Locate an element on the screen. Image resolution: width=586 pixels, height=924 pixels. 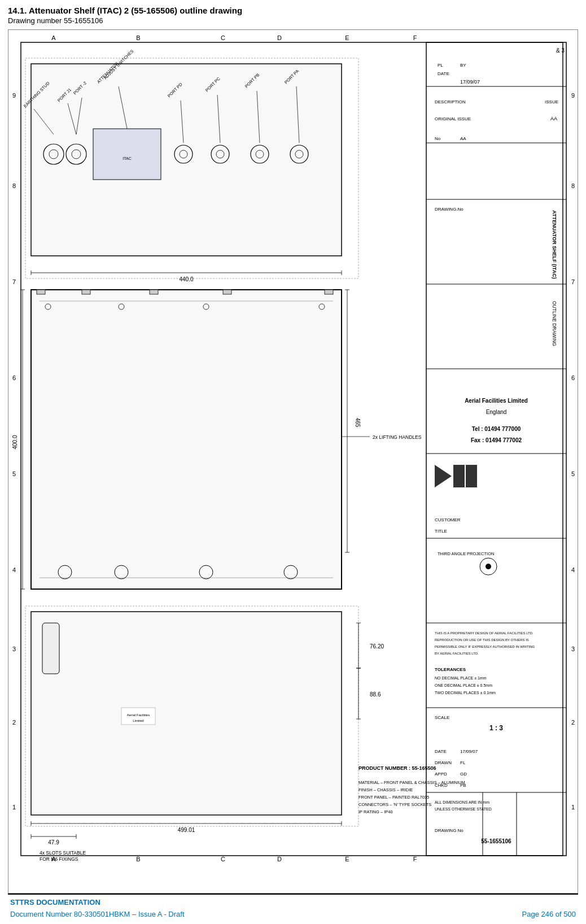
svg-text: DRAWING.No is located at coordinates (449, 209).